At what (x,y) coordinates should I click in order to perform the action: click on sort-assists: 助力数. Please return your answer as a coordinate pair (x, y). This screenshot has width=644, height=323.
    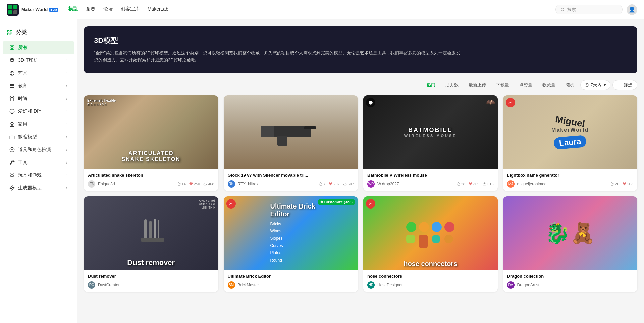
    Looking at the image, I should click on (452, 85).